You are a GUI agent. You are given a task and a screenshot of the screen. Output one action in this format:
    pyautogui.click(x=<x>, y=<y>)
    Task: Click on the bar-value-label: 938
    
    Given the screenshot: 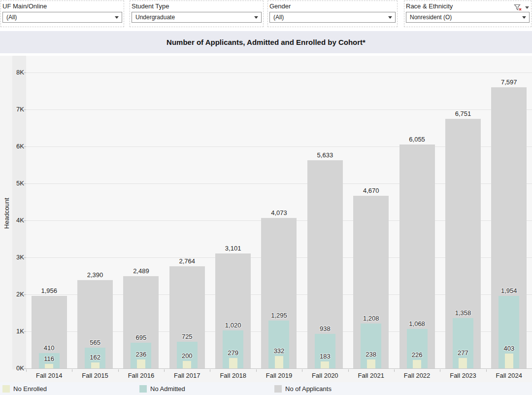 What is the action you would take?
    pyautogui.click(x=325, y=328)
    